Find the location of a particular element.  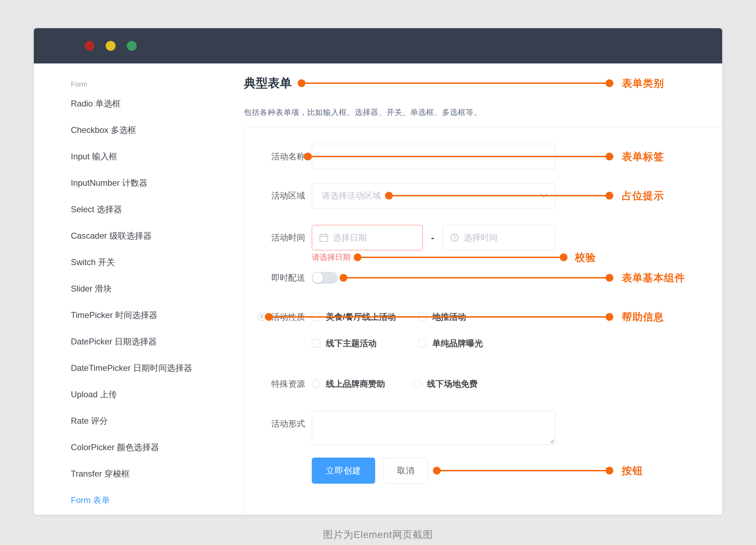

clock-icon is located at coordinates (454, 238).